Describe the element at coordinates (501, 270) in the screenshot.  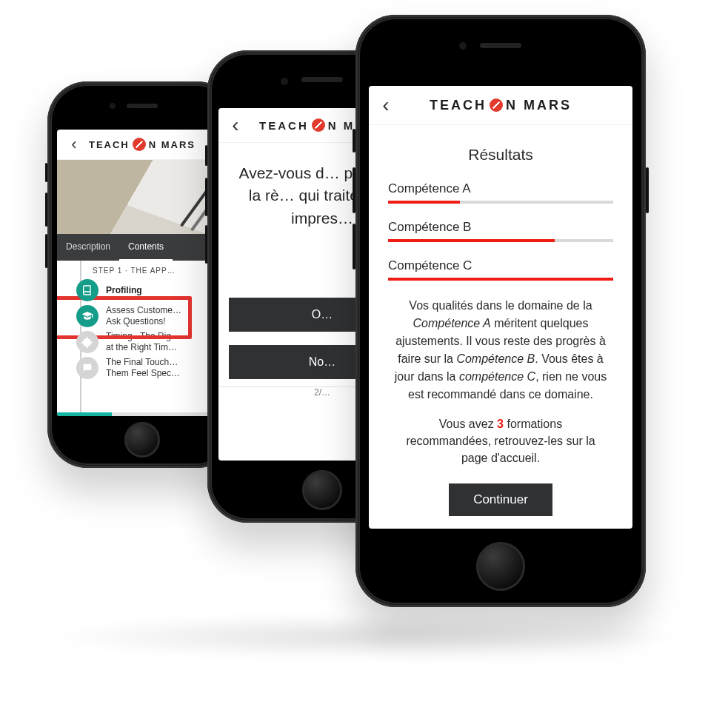
I see `competence-row: Compétence C` at that location.